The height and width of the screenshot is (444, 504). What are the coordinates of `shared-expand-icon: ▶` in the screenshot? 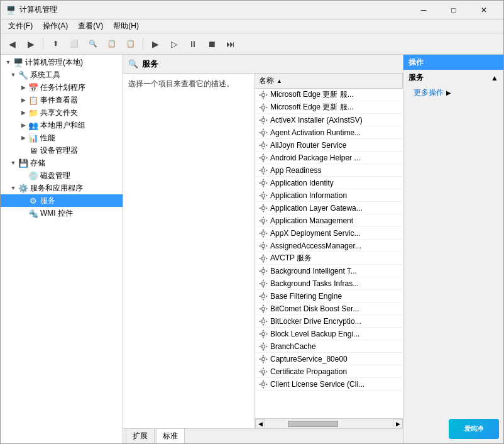 It's located at (23, 113).